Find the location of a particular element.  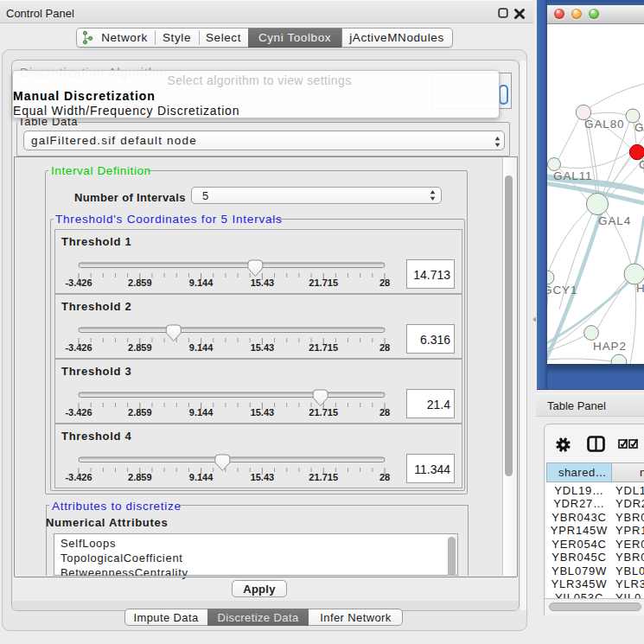

svg-text: GAL4 is located at coordinates (615, 221).